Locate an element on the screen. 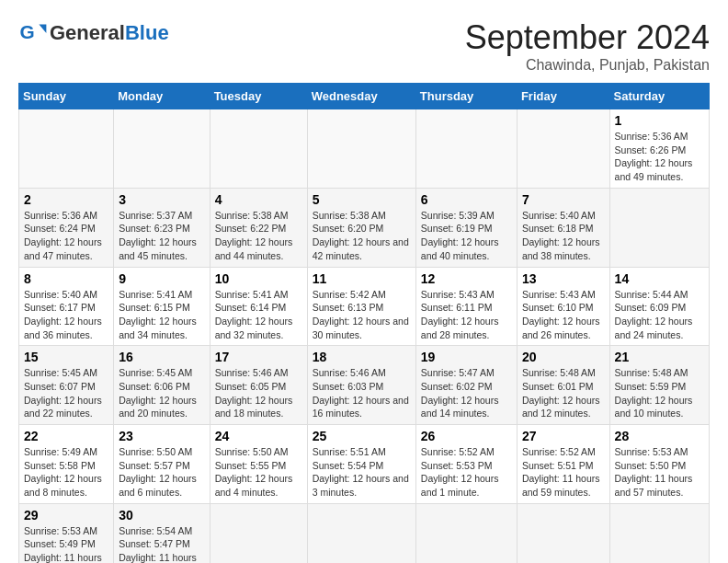 This screenshot has height=563, width=728. day-cell: 10Sunrise: 5:41 AMSunset: 6:14 PMDayligh… is located at coordinates (258, 306).